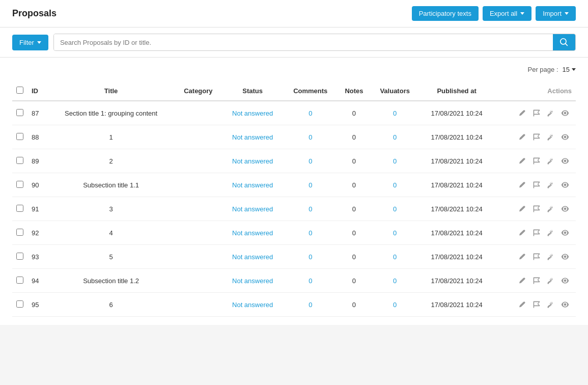 Image resolution: width=588 pixels, height=385 pixels. I want to click on page-title: Proposals, so click(35, 13).